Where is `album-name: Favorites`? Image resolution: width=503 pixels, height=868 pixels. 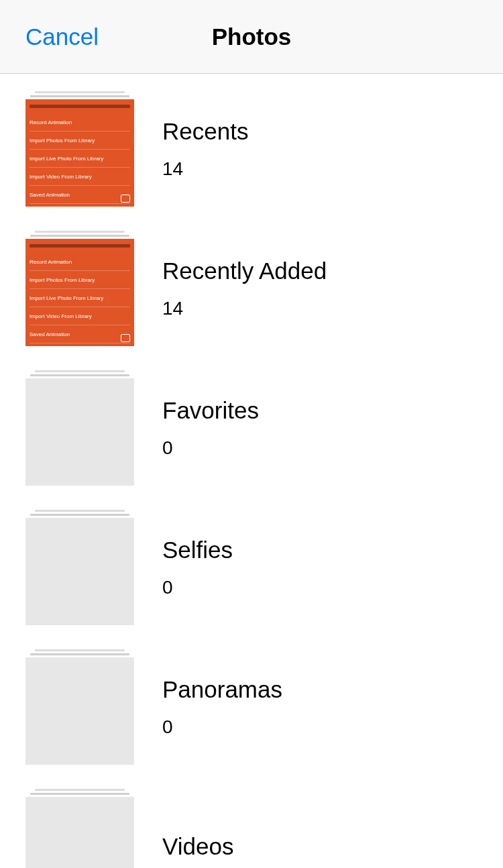 album-name: Favorites is located at coordinates (211, 411).